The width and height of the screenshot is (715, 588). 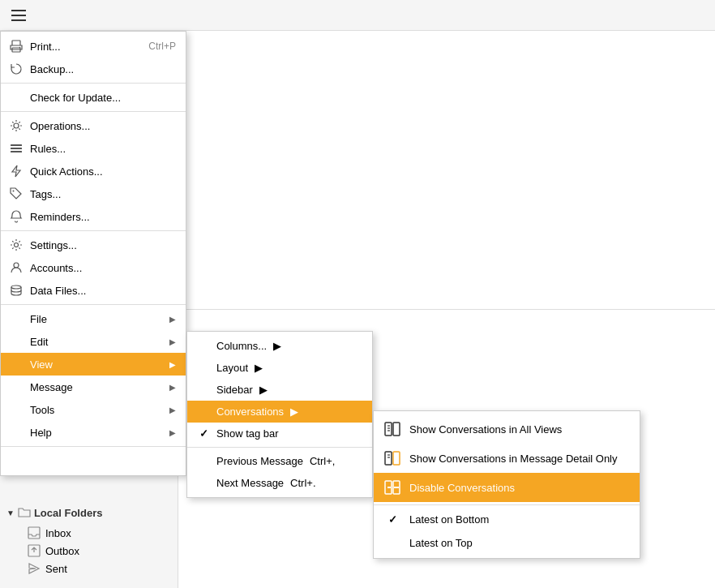 I want to click on layout-label: Layout, so click(x=232, y=368).